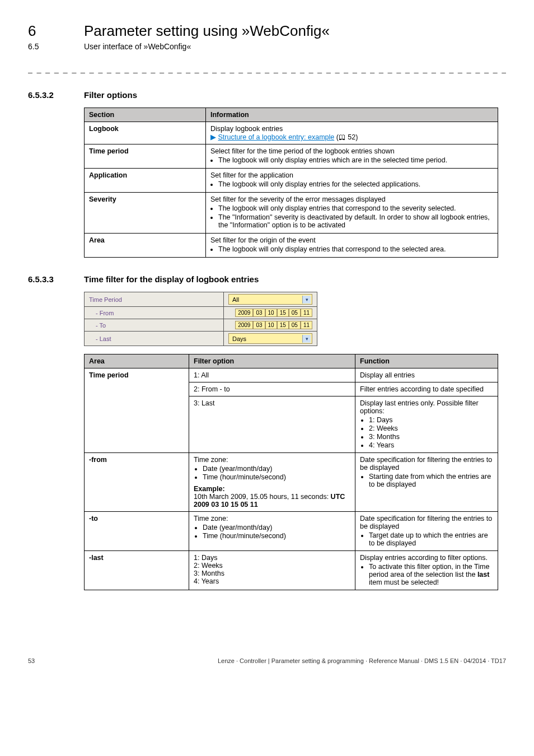 This screenshot has height=756, width=534. I want to click on info-line: Select filter for the time period of the…, so click(302, 151).